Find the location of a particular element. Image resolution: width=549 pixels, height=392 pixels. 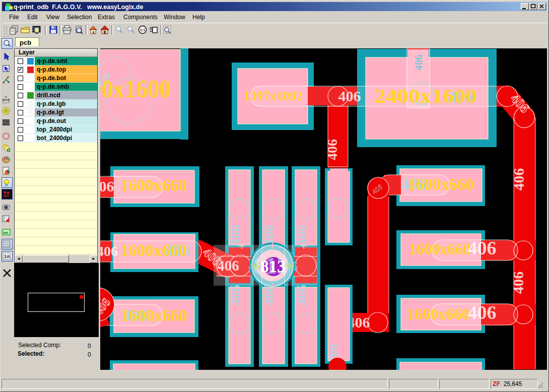

svg-text: mm is located at coordinates (6, 233).